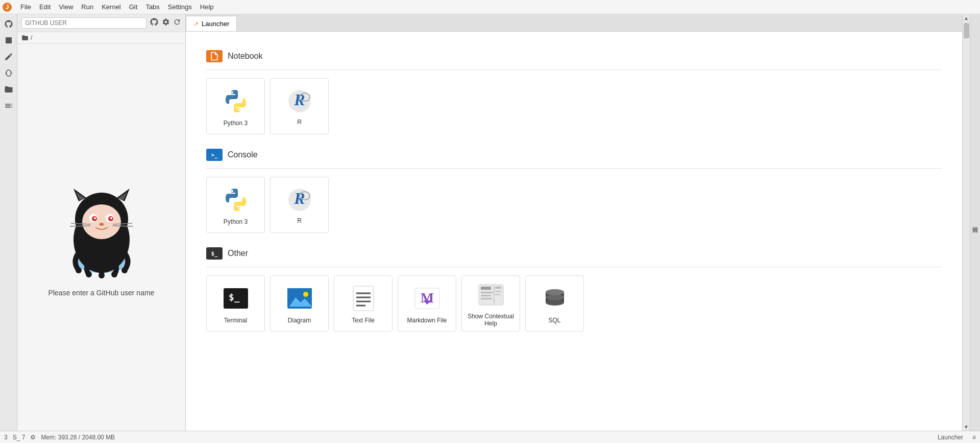  I want to click on console-section-title: Console, so click(243, 155).